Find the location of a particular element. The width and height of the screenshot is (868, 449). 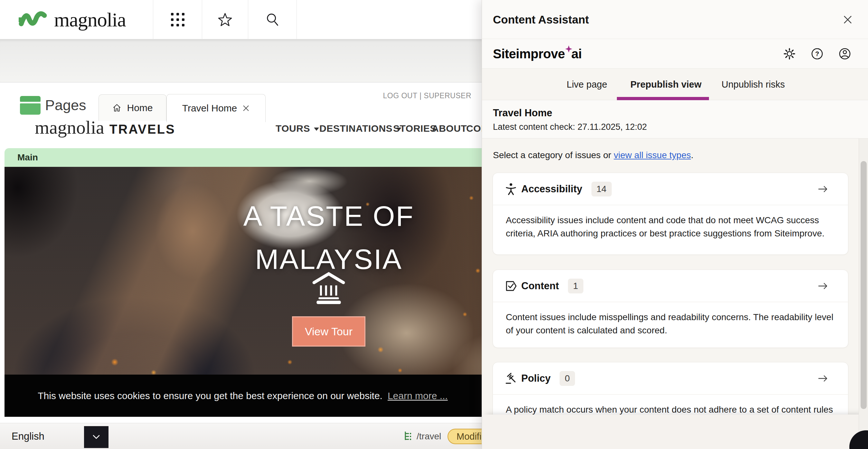

intro-text-suffix: . is located at coordinates (692, 155).